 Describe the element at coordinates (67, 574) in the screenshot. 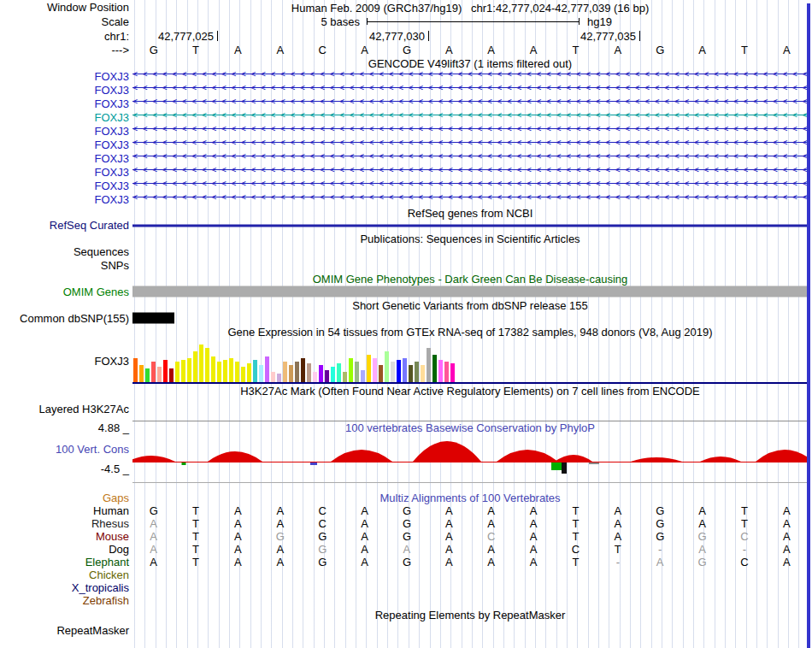

I see `species-label: Chicken` at that location.